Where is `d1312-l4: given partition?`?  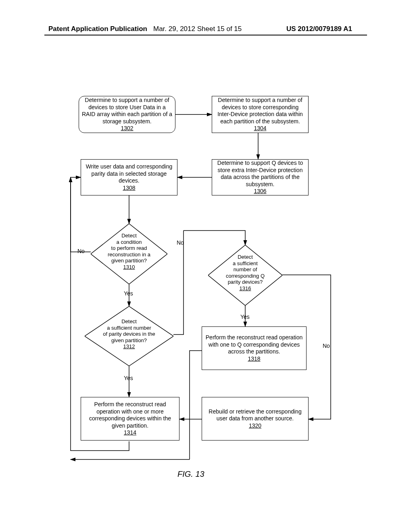
d1312-l4: given partition? is located at coordinates (129, 340).